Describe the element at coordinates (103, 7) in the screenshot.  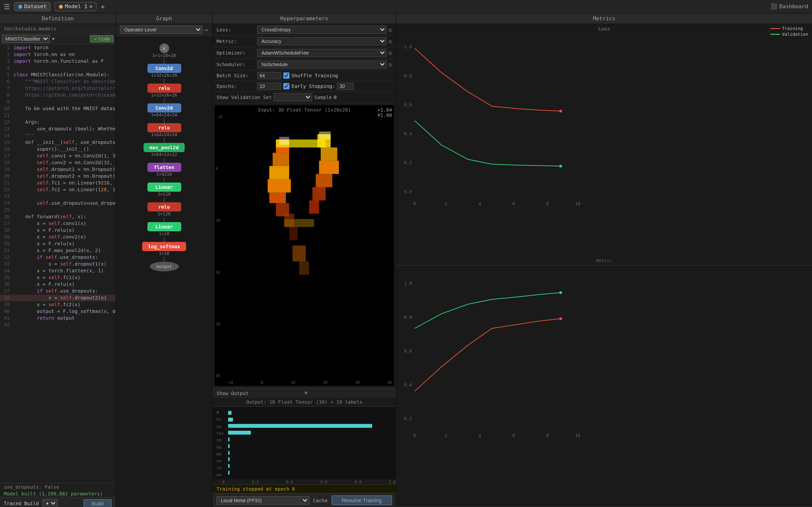
I see `add-tab-button: +` at that location.